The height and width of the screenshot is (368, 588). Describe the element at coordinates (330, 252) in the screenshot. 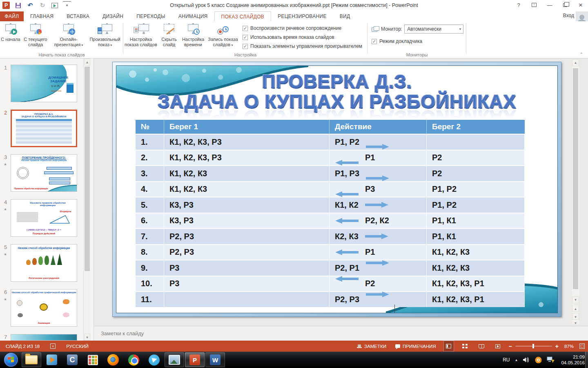

I see `table-row: 8.Р2, Р3Р1К1, К2, К3` at that location.